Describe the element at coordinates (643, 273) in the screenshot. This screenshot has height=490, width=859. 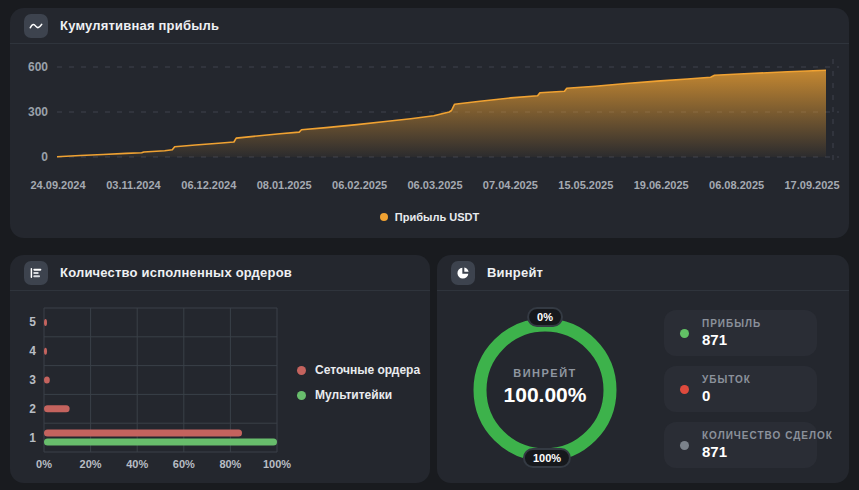
I see `winrate-header: Винрейт` at that location.